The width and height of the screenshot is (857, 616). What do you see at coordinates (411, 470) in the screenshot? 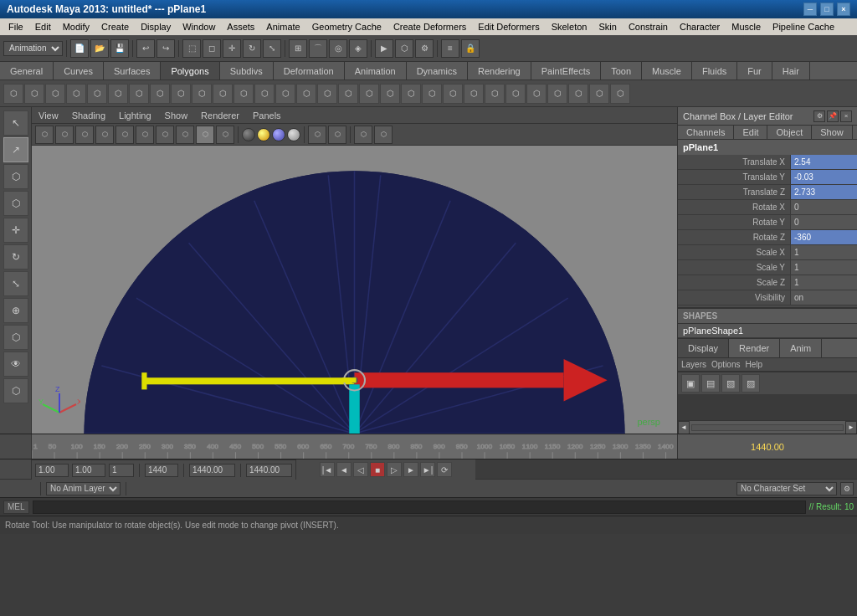
I see `pb-step-fwd: ►` at bounding box center [411, 470].